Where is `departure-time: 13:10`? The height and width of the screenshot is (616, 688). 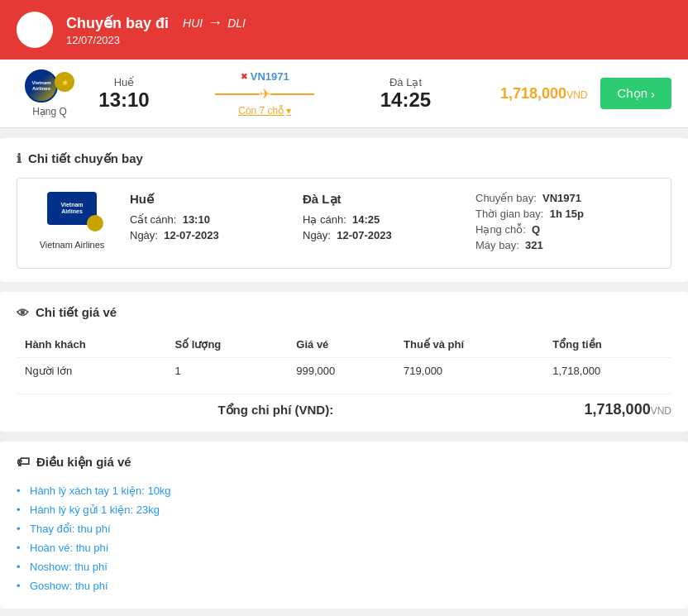 departure-time: 13:10 is located at coordinates (124, 100).